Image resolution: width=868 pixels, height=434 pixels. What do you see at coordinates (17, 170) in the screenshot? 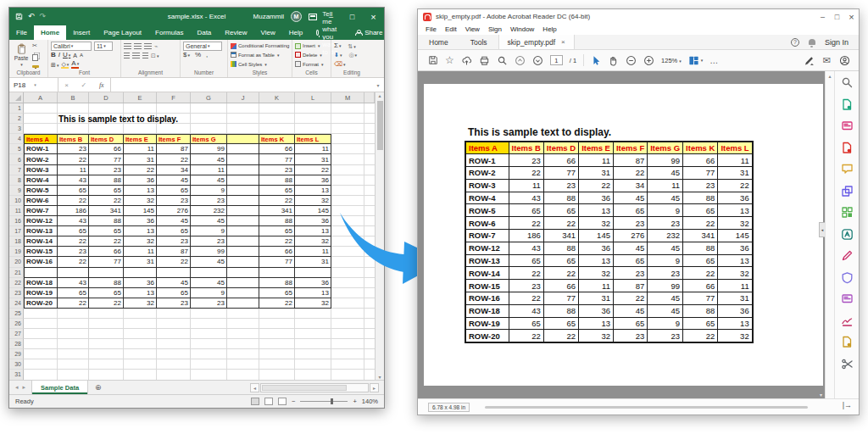
I see `row-header-7: 7` at bounding box center [17, 170].